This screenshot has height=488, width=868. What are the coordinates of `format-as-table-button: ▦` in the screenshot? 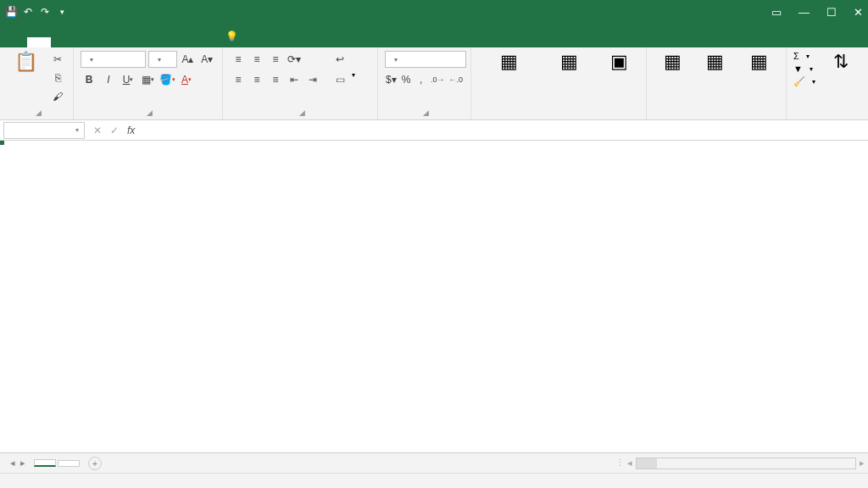 It's located at (569, 63).